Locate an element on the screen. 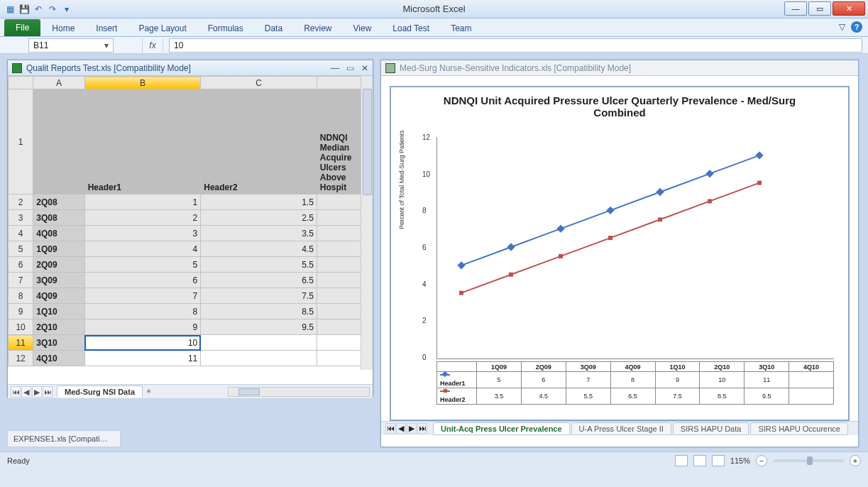 This screenshot has width=868, height=487. tab-data: Data is located at coordinates (274, 28).